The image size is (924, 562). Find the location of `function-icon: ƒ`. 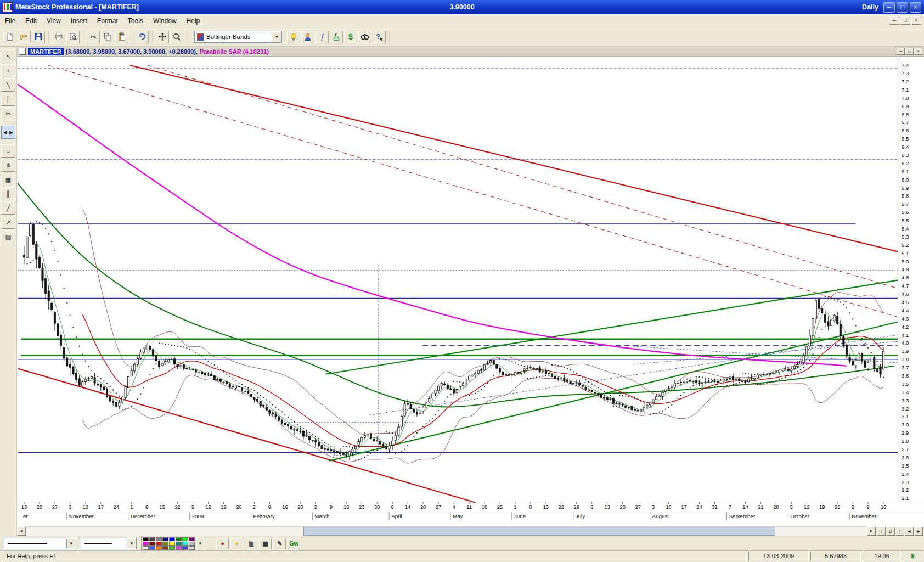

function-icon: ƒ is located at coordinates (322, 37).